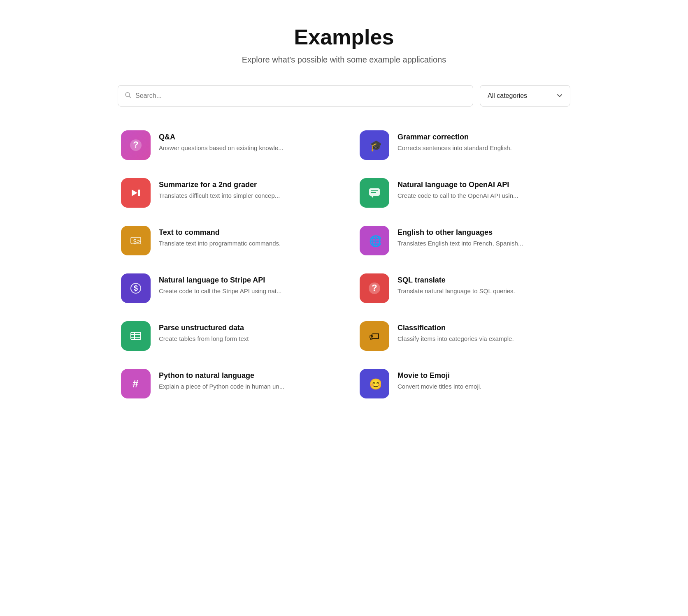  What do you see at coordinates (560, 96) in the screenshot?
I see `chevron-down-icon` at bounding box center [560, 96].